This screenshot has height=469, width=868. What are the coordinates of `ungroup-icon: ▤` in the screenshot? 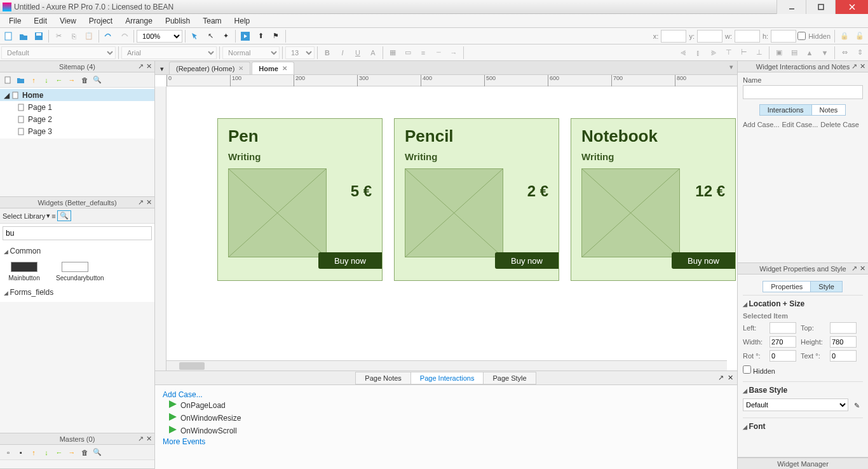 It's located at (794, 53).